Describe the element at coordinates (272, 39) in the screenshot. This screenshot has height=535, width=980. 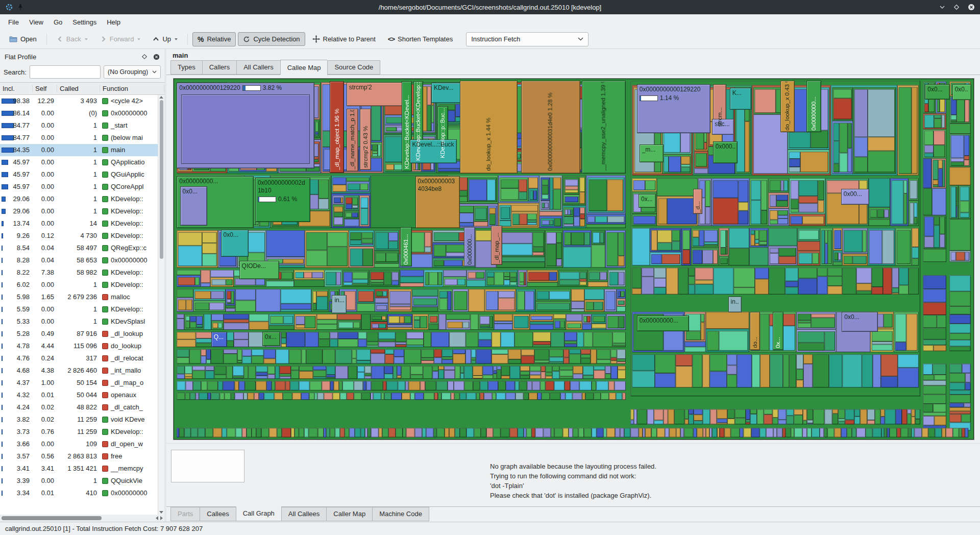
I see `cycle-detection-toggle: Cycle Detection` at that location.